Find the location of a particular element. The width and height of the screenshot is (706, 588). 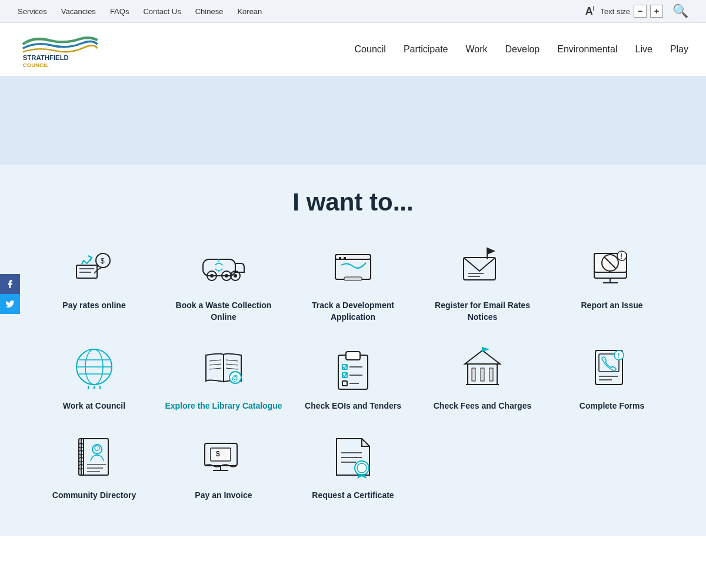

logo-area: STRATHFIELD COUNCIL is located at coordinates (59, 49).